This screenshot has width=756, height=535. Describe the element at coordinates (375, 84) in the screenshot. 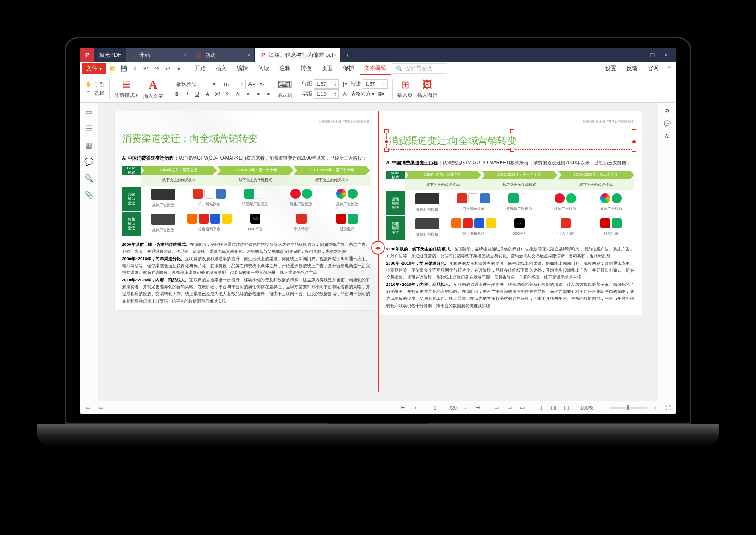

I see `indent-input: 1.57▲▼` at that location.